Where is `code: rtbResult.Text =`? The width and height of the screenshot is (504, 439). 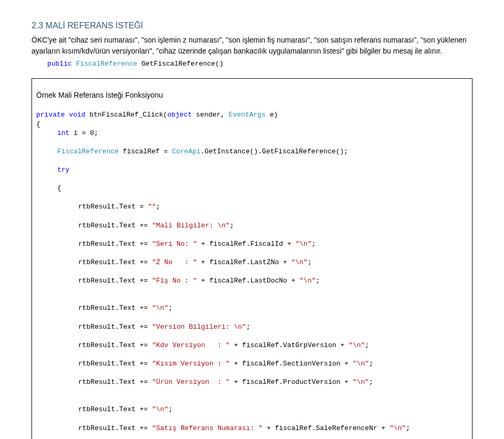
code: rtbResult.Text = is located at coordinates (113, 207).